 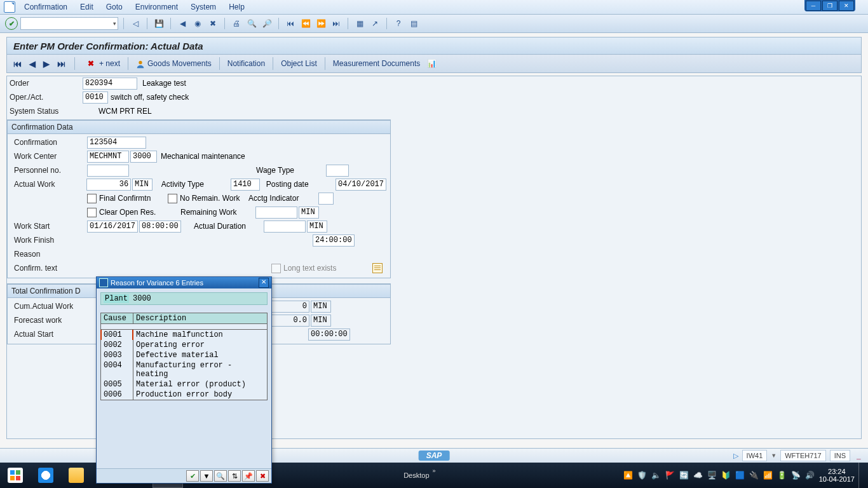 I want to click on dialog-titlebar: Reason for Variance 6 Entries ✕, so click(x=184, y=283).